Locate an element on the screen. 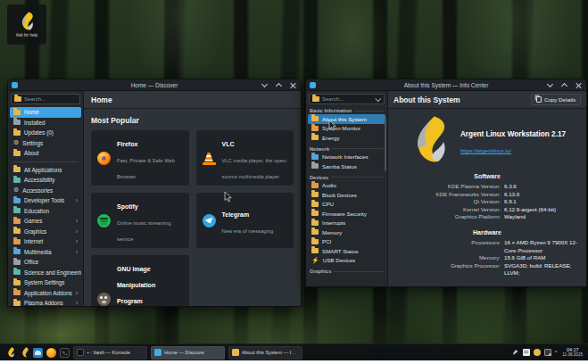  info-item-network-interfaces: Network Interfaces is located at coordinates (346, 157).